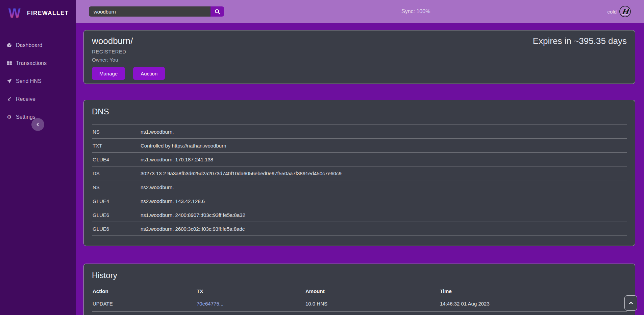  What do you see at coordinates (9, 81) in the screenshot?
I see `send-icon` at bounding box center [9, 81].